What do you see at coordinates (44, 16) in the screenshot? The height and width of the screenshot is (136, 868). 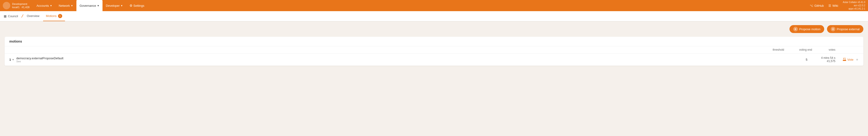 I see `sub-nav-tabs: Overview Motions 1` at bounding box center [44, 16].